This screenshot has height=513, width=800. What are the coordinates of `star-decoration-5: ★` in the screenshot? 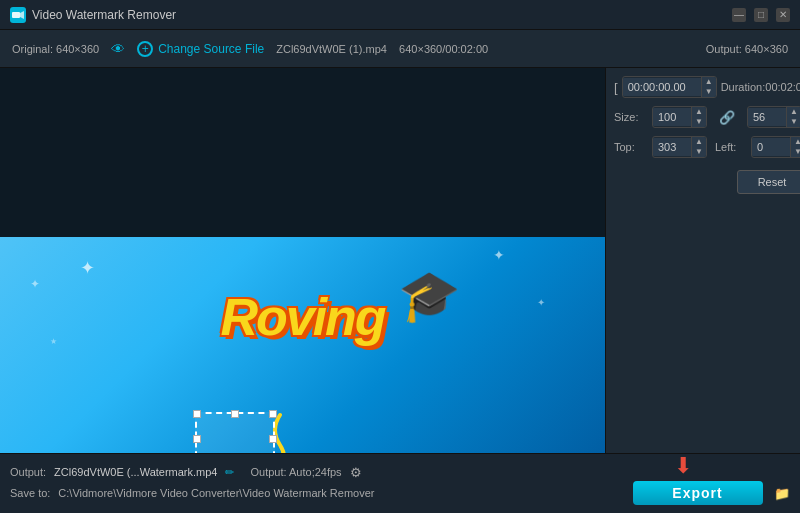 It's located at (54, 342).